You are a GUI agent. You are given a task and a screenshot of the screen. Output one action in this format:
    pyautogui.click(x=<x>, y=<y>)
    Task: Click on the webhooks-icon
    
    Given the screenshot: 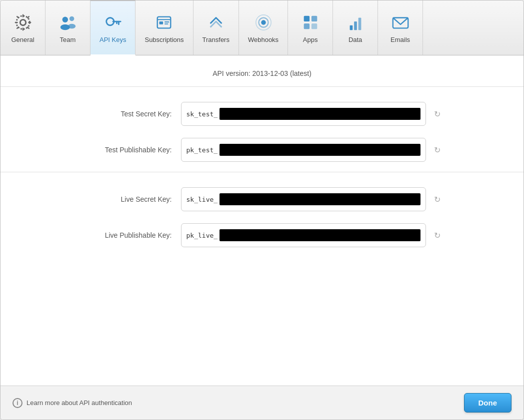 What is the action you would take?
    pyautogui.click(x=264, y=22)
    